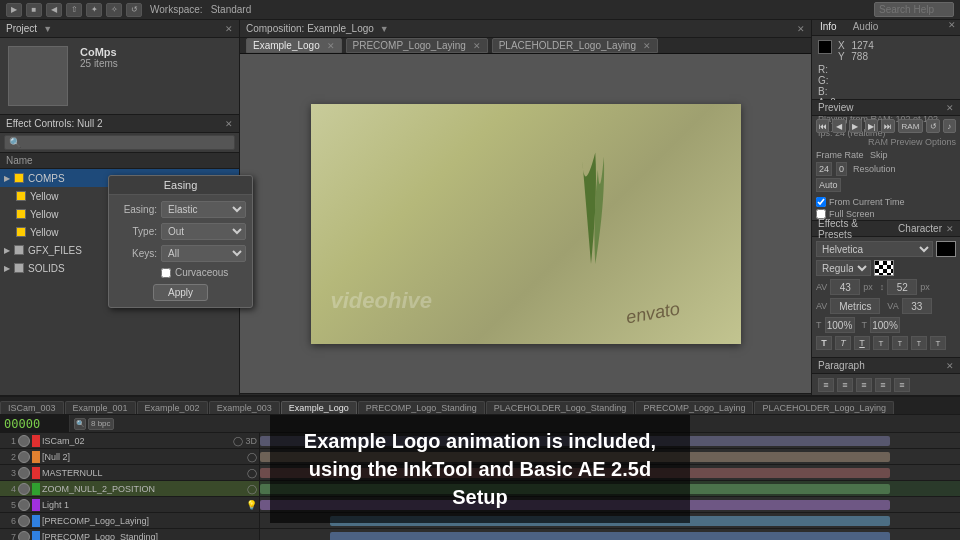 This screenshot has width=960, height=540. I want to click on layer-row-6: 6 [PRECOMP_Logo_Laying], so click(130, 521).